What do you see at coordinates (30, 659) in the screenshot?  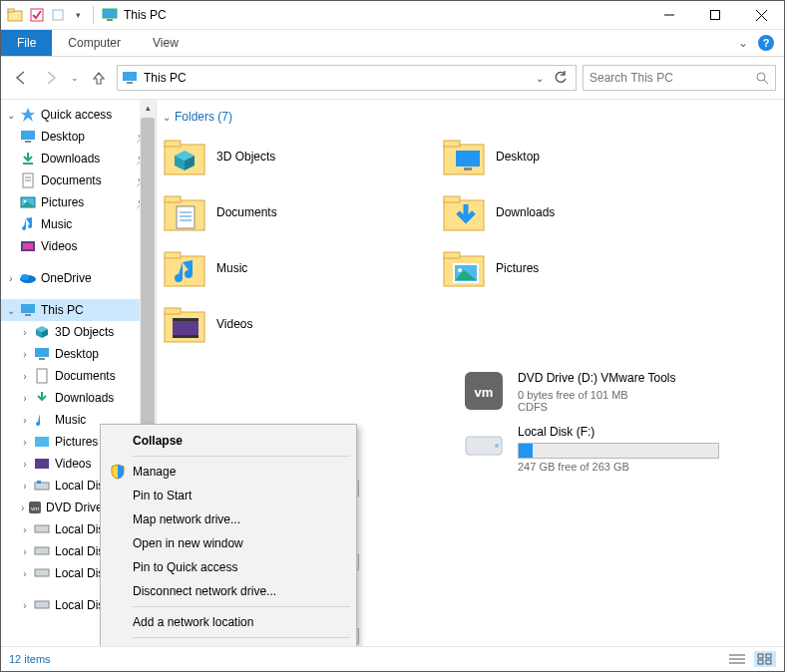 I see `item-count: 12 items` at bounding box center [30, 659].